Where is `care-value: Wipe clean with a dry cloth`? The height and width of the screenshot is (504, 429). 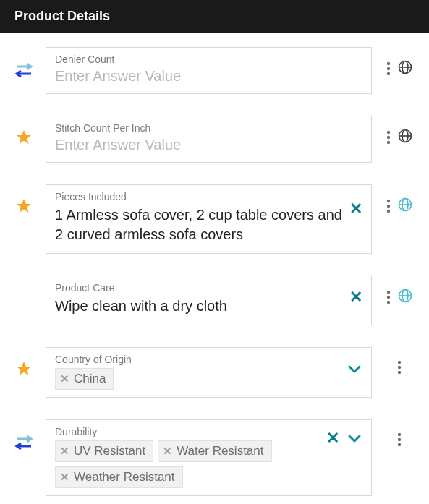 care-value: Wipe clean with a dry cloth is located at coordinates (200, 307).